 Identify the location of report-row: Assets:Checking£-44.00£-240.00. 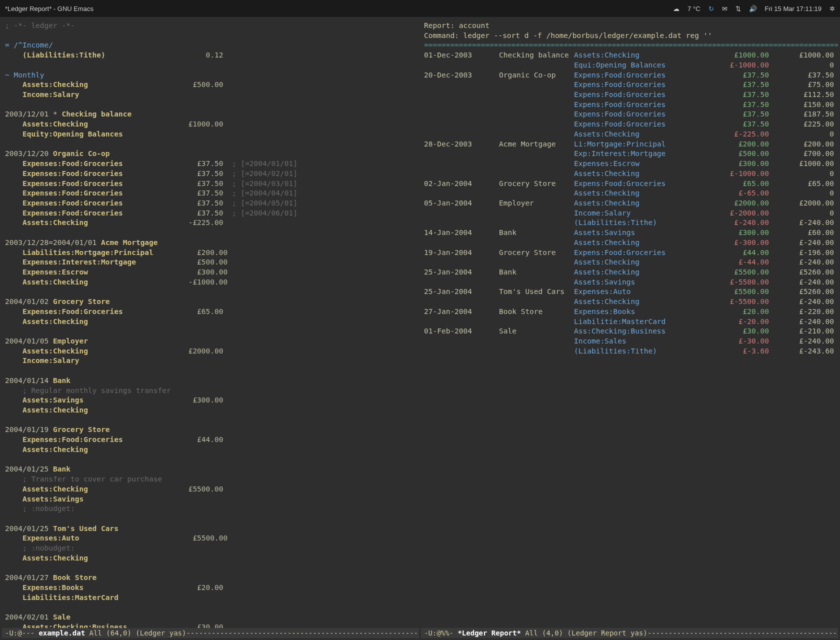
(630, 262).